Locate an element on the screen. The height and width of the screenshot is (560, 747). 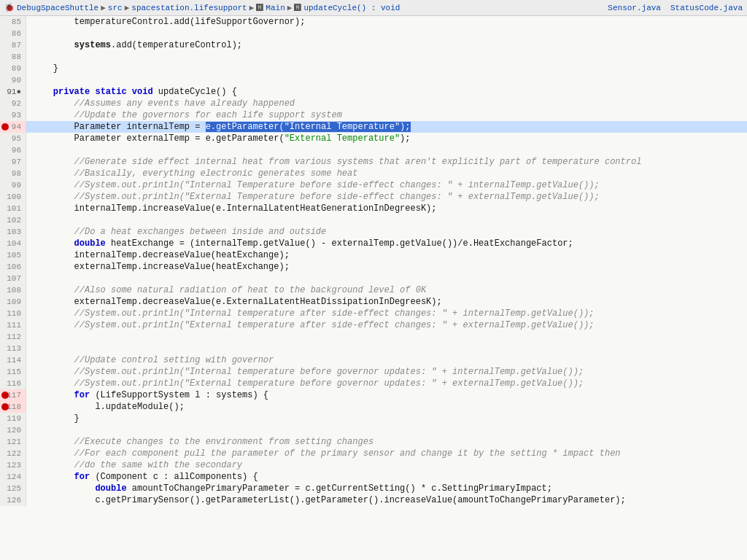
breadcrumb-method: updateCycle() : void is located at coordinates (352, 8).